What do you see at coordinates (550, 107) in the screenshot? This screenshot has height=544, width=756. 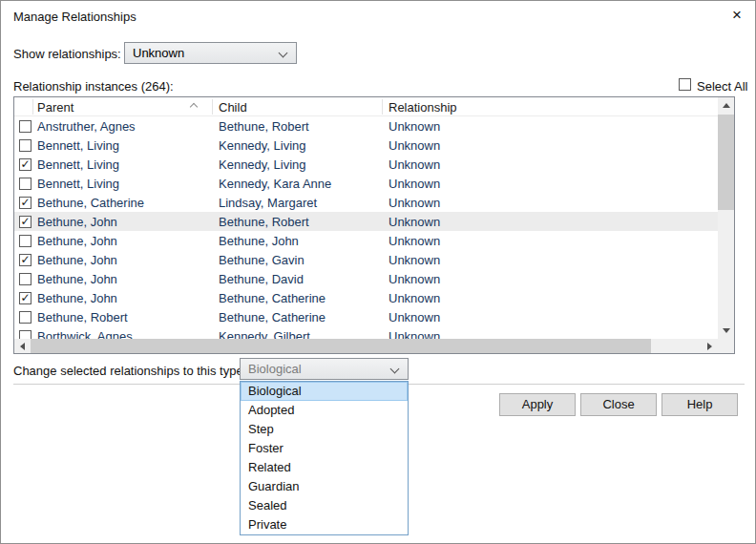 I see `column-header-relationship: Relationship` at bounding box center [550, 107].